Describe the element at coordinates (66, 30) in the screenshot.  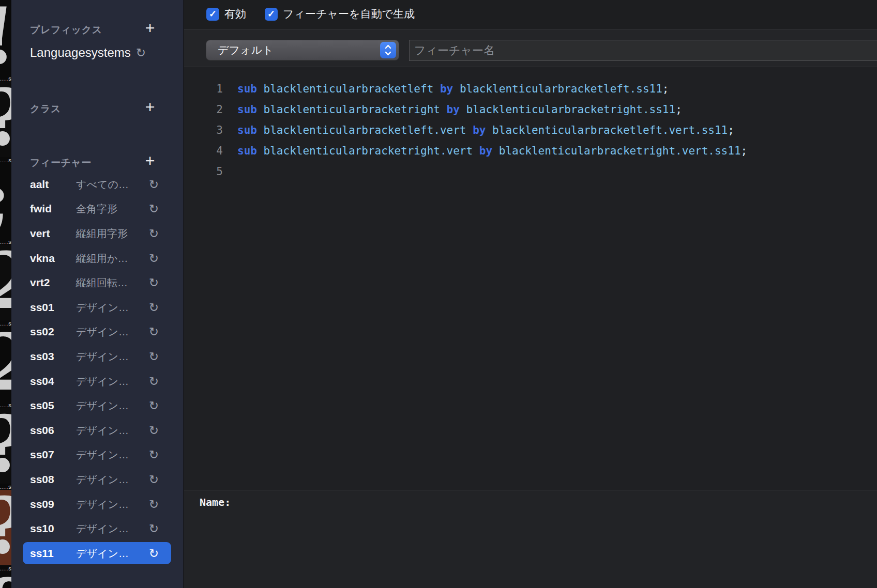
I see `prefix-section-label: プレフィックス` at that location.